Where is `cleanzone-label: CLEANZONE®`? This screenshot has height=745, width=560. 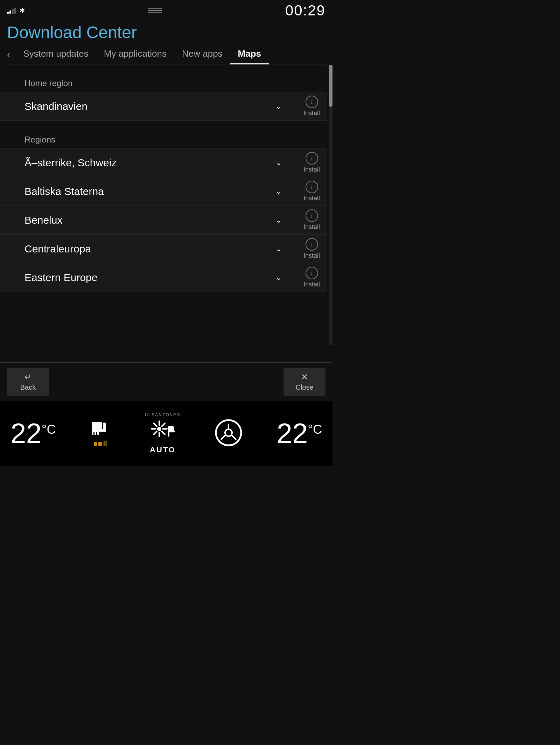
cleanzone-label: CLEANZONE® is located at coordinates (163, 415).